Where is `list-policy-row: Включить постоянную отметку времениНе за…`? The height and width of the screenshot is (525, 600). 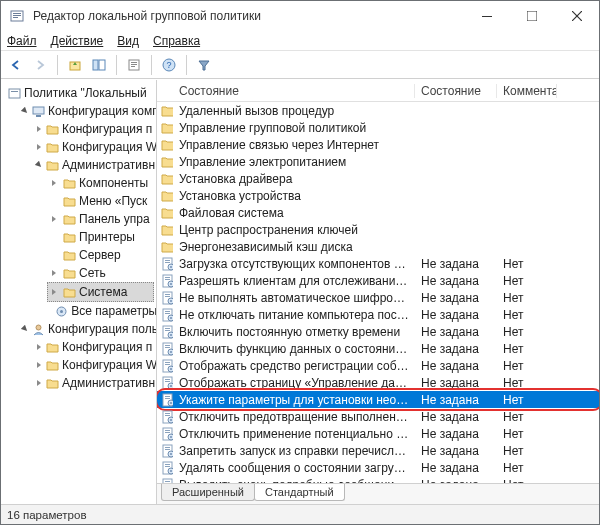 list-policy-row: Включить постоянную отметку времениНе за… is located at coordinates (378, 332).